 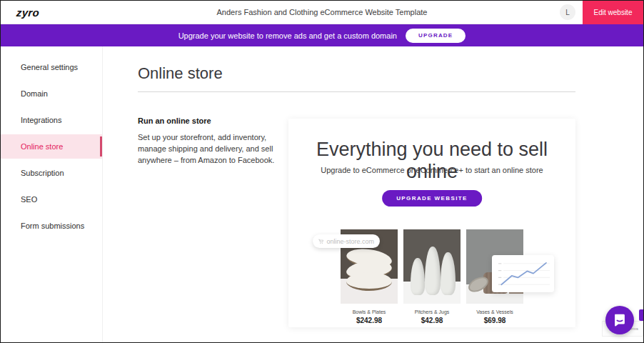 I want to click on sidebar-item-online-store: Online store, so click(x=51, y=146).